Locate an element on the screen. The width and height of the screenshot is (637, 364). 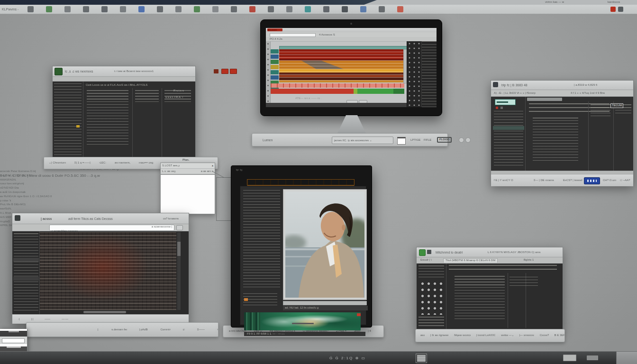
shelf-circle-icon is located at coordinates (462, 140).